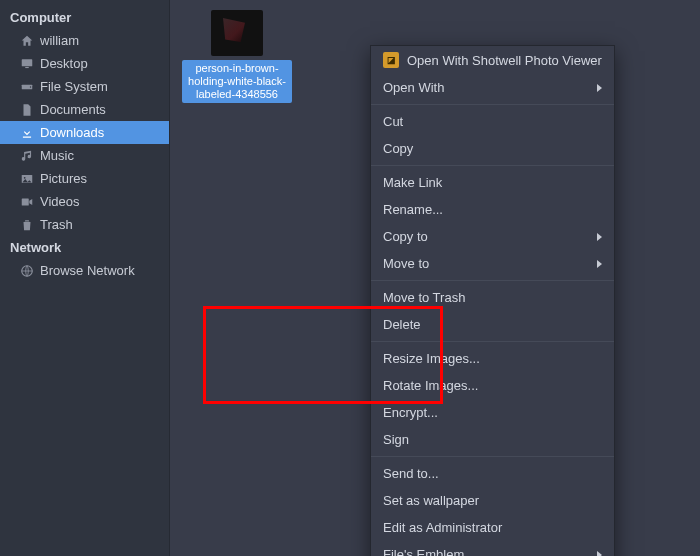  Describe the element at coordinates (492, 324) in the screenshot. I see `menu-label: Delete` at that location.